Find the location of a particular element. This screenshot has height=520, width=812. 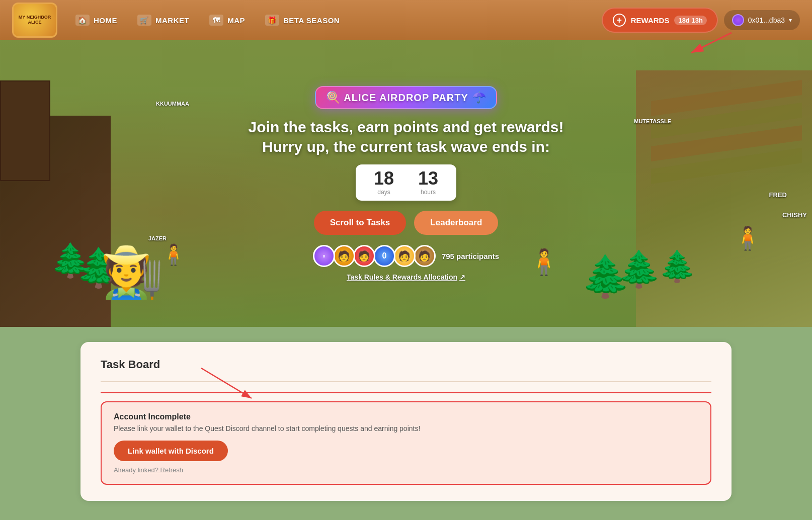

rewards-button: + REWARDS 18d 13h is located at coordinates (660, 20).